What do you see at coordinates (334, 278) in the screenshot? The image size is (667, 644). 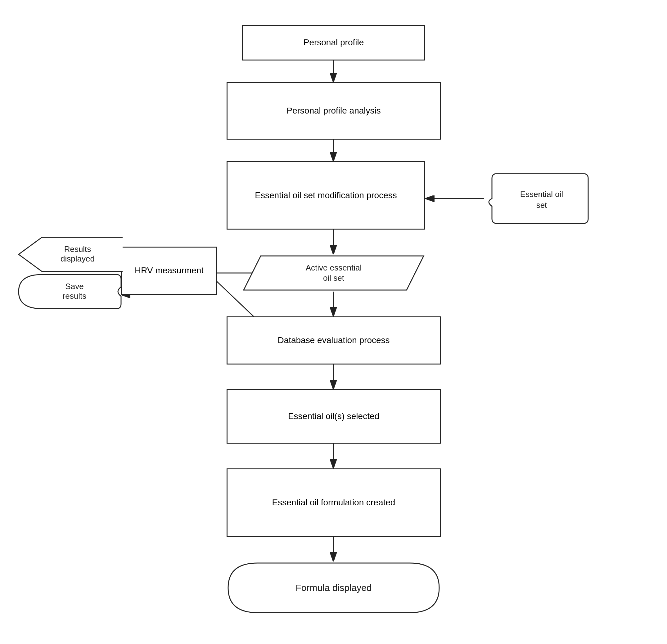 I see `svg-text: oil set` at bounding box center [334, 278].